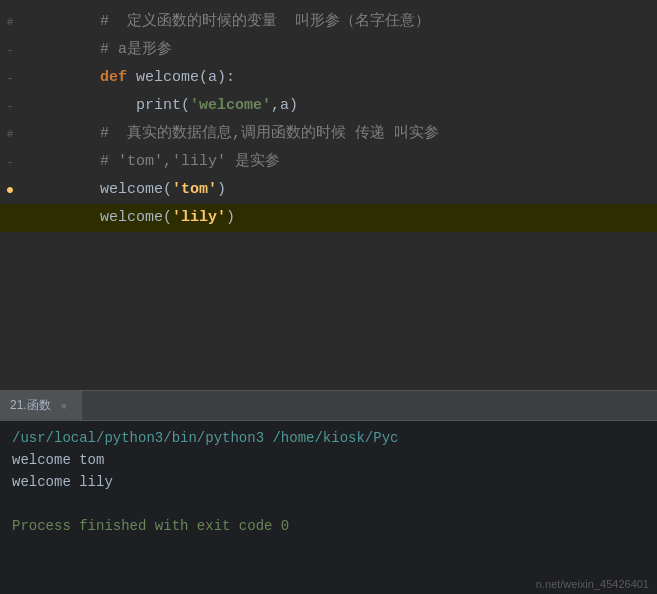 This screenshot has height=594, width=657. What do you see at coordinates (10, 162) in the screenshot?
I see `fold-icon-6: -` at bounding box center [10, 162].